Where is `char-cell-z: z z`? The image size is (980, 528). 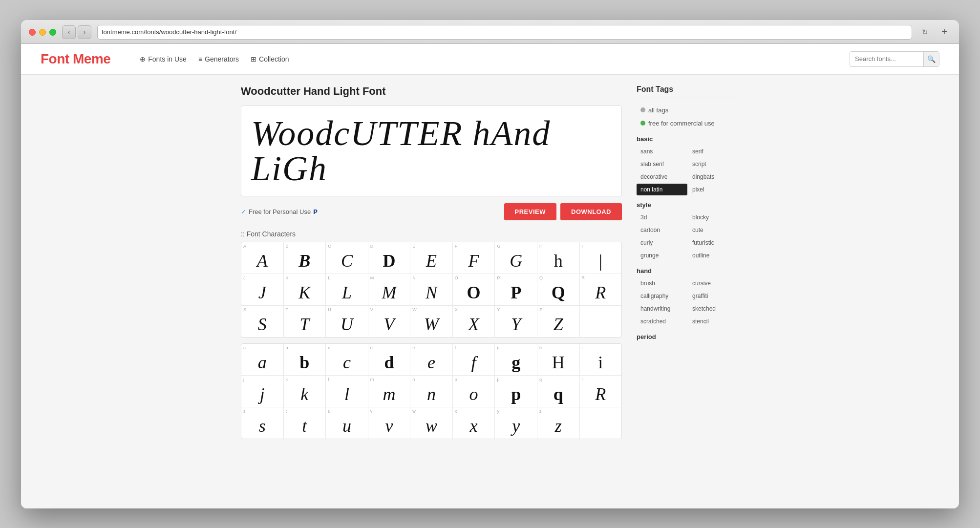
char-cell-z: z z is located at coordinates (559, 423).